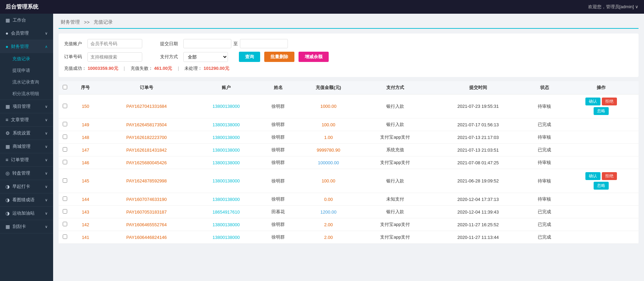  I want to click on stats-row: 充值成功： 10003359.90元 ｜ 充值失败： 461.00元 ｜ 未处理…, so click(349, 68).